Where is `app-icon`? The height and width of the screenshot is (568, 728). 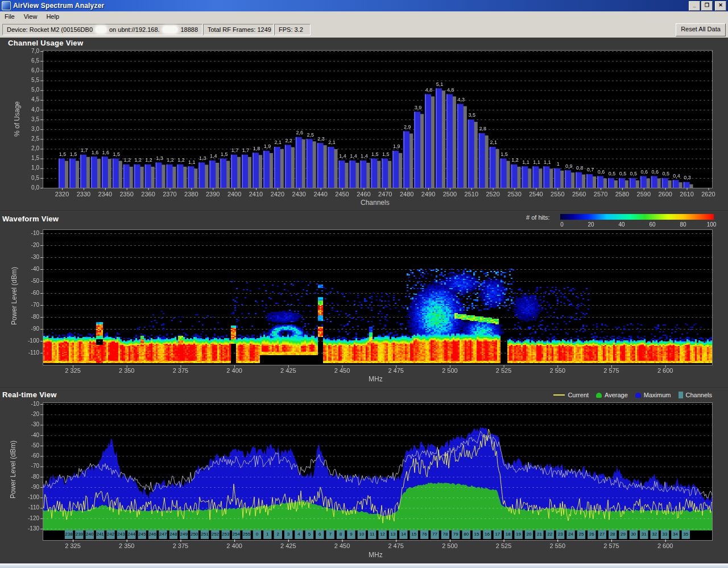 app-icon is located at coordinates (6, 6).